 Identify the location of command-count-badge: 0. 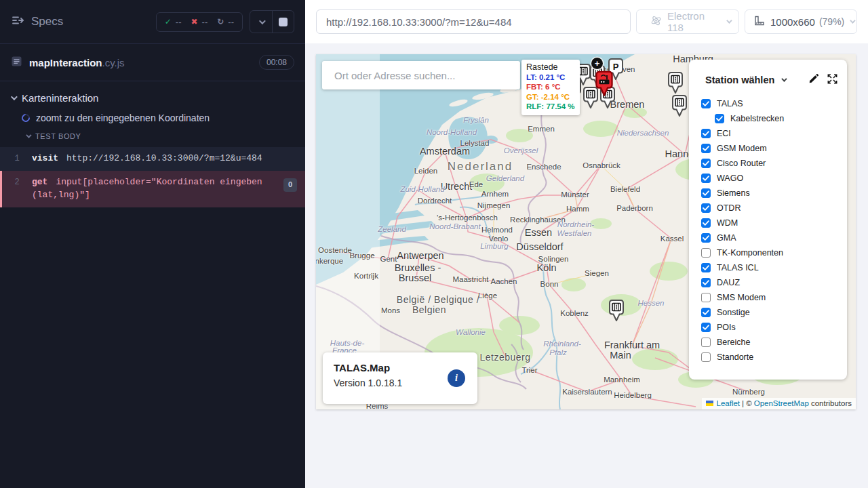
(290, 185).